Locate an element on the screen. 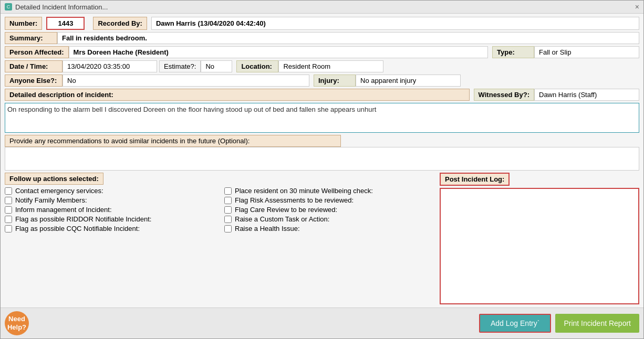 Image resolution: width=644 pixels, height=339 pixels. checkbox-grid: Contact emergency services: Notify Famil… is located at coordinates (220, 210).